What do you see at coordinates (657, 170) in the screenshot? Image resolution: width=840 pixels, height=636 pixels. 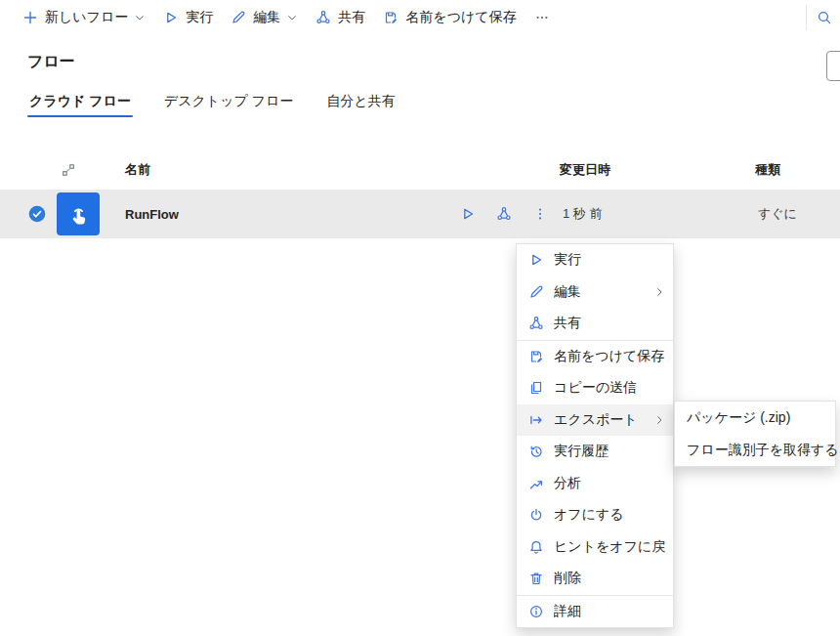 I see `column-header-modified: 変更日時` at bounding box center [657, 170].